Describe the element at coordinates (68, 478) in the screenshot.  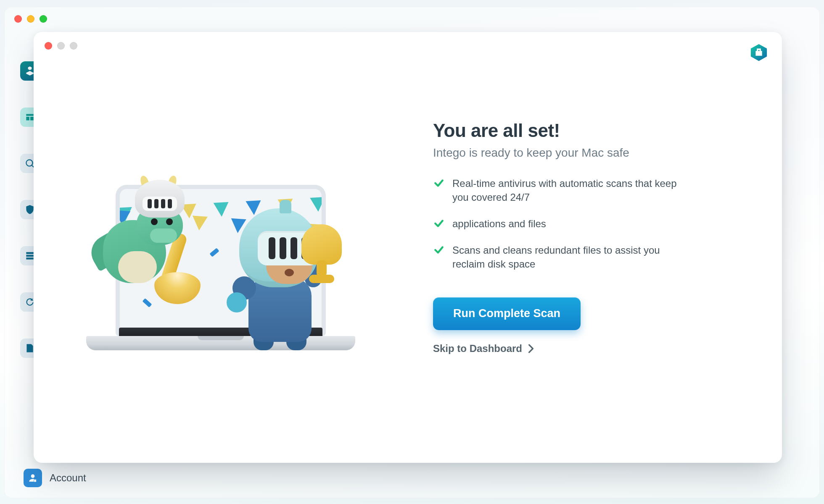
I see `sidebar-account-label: Account` at that location.